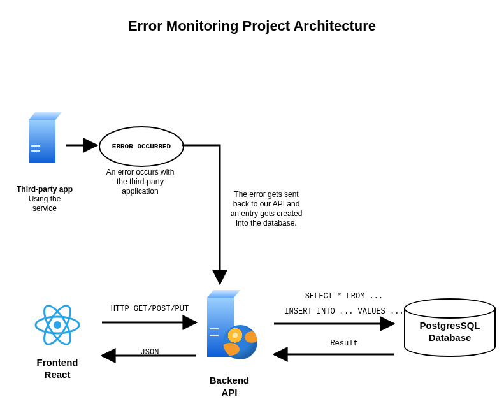 The height and width of the screenshot is (420, 504). I want to click on edge-label-fe-to-be: HTTP GET/POST/PUT, so click(150, 310).